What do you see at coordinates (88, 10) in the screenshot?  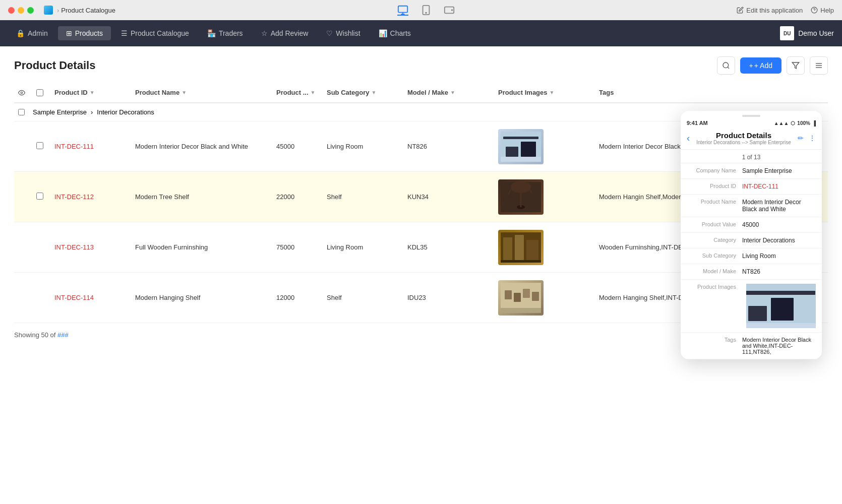 I see `breadcrumb-page: Product Catalogue` at bounding box center [88, 10].